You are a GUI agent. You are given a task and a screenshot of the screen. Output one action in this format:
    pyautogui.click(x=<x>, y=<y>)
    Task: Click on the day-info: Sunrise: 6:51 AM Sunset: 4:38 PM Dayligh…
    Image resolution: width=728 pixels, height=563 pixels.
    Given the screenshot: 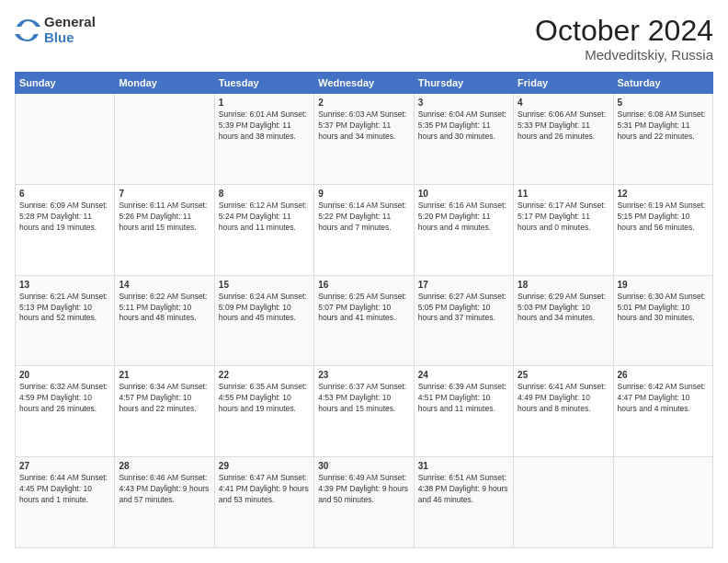 What is the action you would take?
    pyautogui.click(x=463, y=489)
    